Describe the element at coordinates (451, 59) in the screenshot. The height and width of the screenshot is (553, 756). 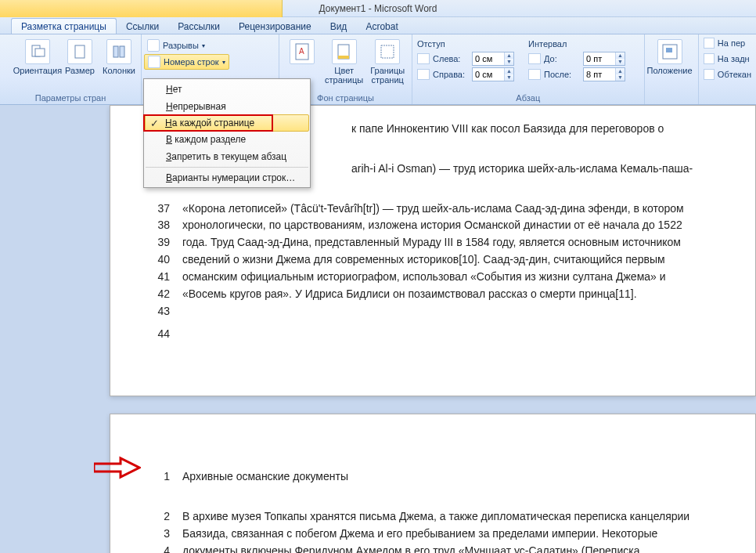
I see `indent-left-label: Слева:` at that location.